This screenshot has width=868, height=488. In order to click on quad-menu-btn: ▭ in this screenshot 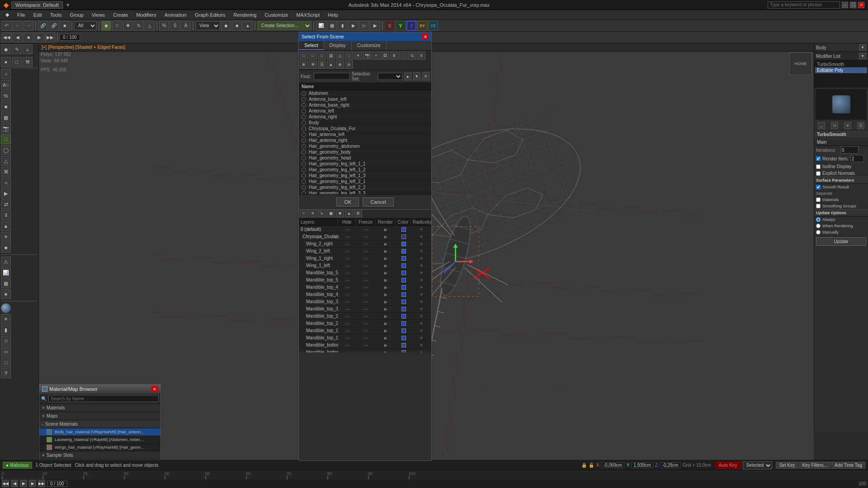, I will do `click(6, 352)`.